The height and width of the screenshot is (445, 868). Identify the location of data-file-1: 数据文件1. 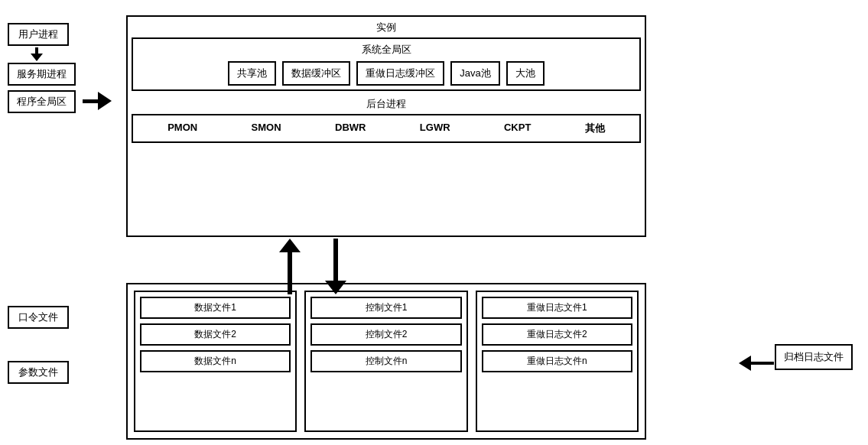
(216, 307).